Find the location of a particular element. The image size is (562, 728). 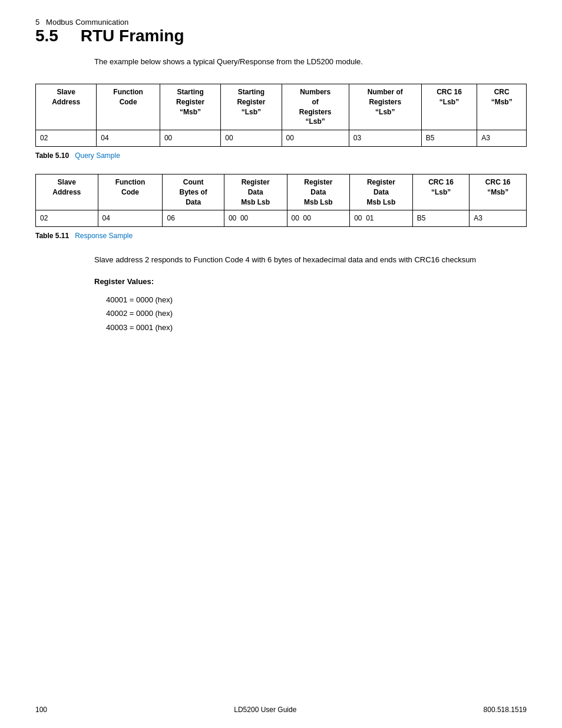

query-table-wrapper: SlaveAddress FunctionCode StartingRegist… is located at coordinates (281, 116).